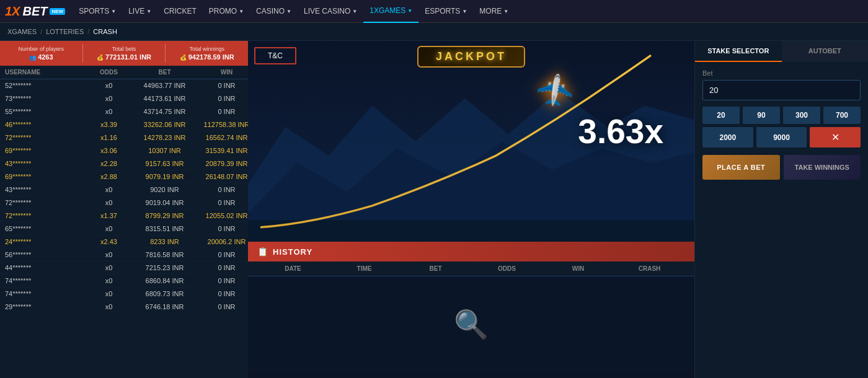 Image resolution: width=868 pixels, height=378 pixels. What do you see at coordinates (128, 57) in the screenshot?
I see `stat-bets-value: 772131.01 INR` at bounding box center [128, 57].